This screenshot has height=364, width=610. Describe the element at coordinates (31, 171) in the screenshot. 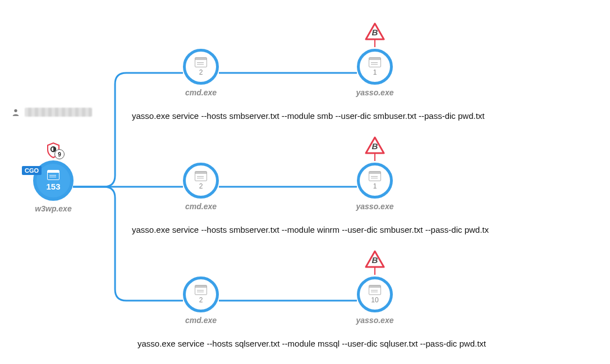

I see `cgo-tag: CGO` at that location.